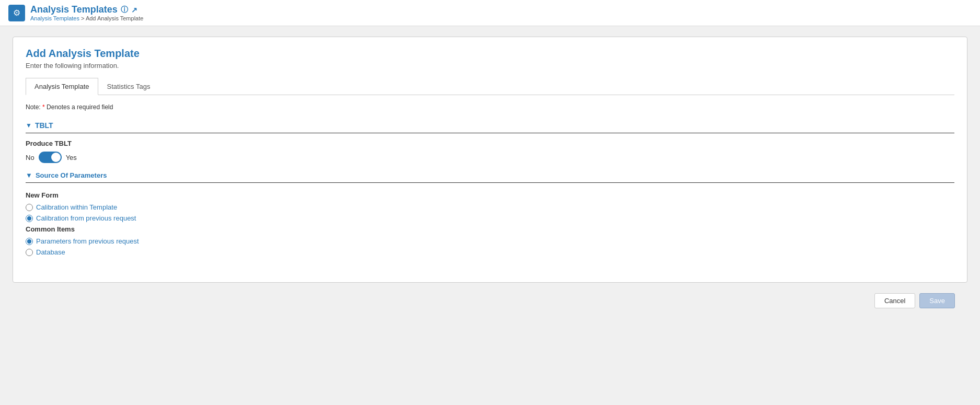  I want to click on toggle-off-label: No, so click(30, 158).